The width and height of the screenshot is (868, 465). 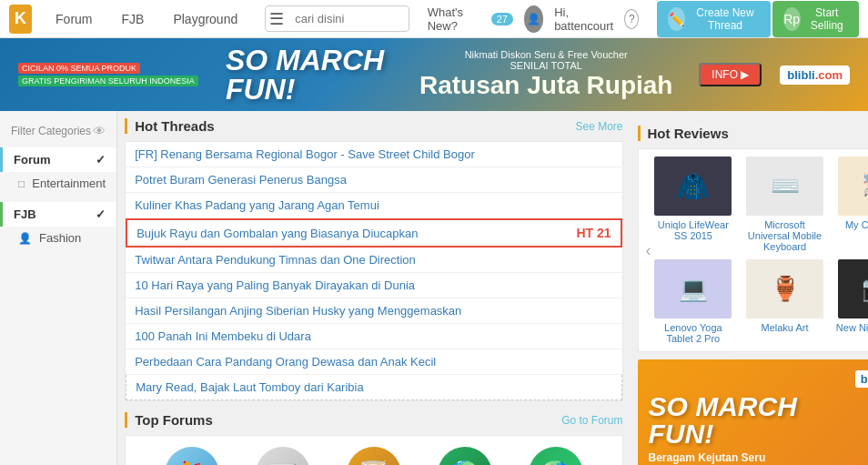 What do you see at coordinates (348, 18) in the screenshot?
I see `search-input` at bounding box center [348, 18].